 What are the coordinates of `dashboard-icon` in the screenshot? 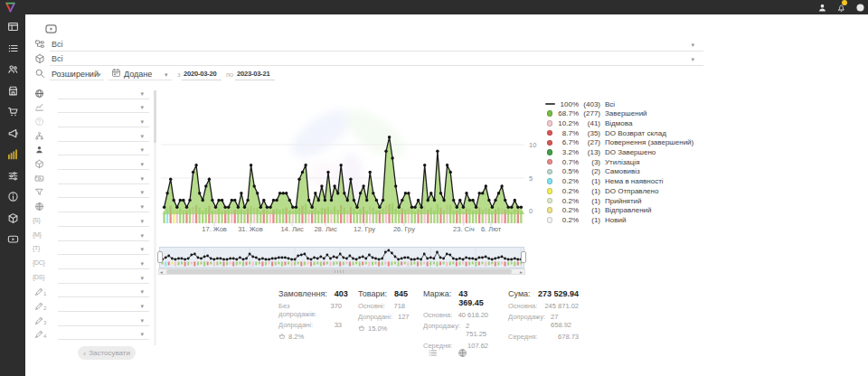 It's located at (13, 27).